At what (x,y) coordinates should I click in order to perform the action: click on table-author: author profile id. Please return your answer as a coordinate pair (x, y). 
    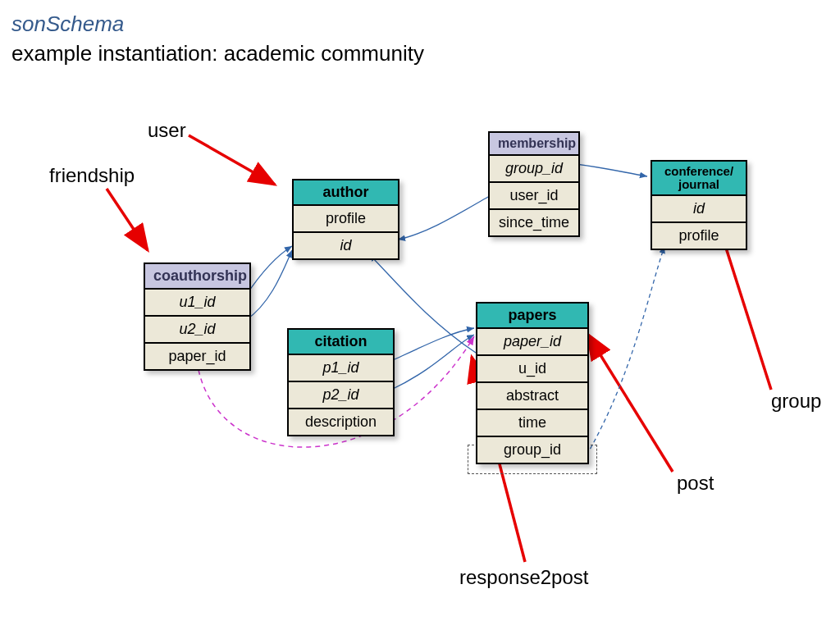
    Looking at the image, I should click on (346, 220).